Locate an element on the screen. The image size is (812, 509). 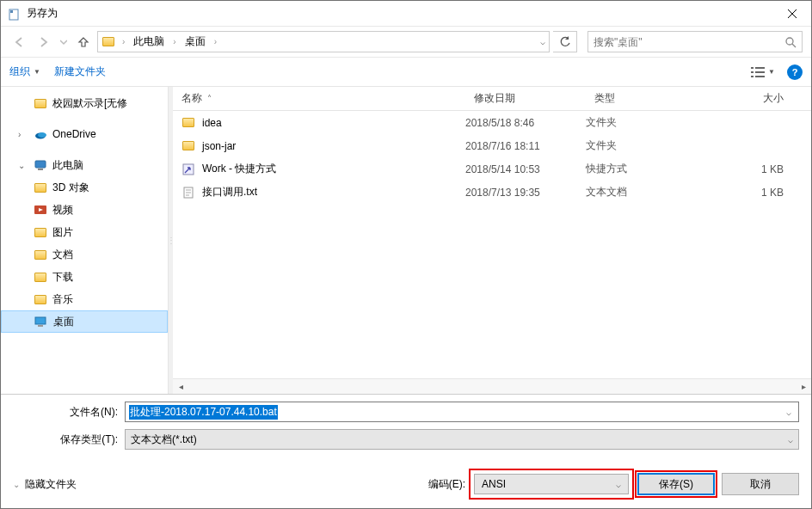
sidebar-item-music: 音乐 is located at coordinates (84, 299).